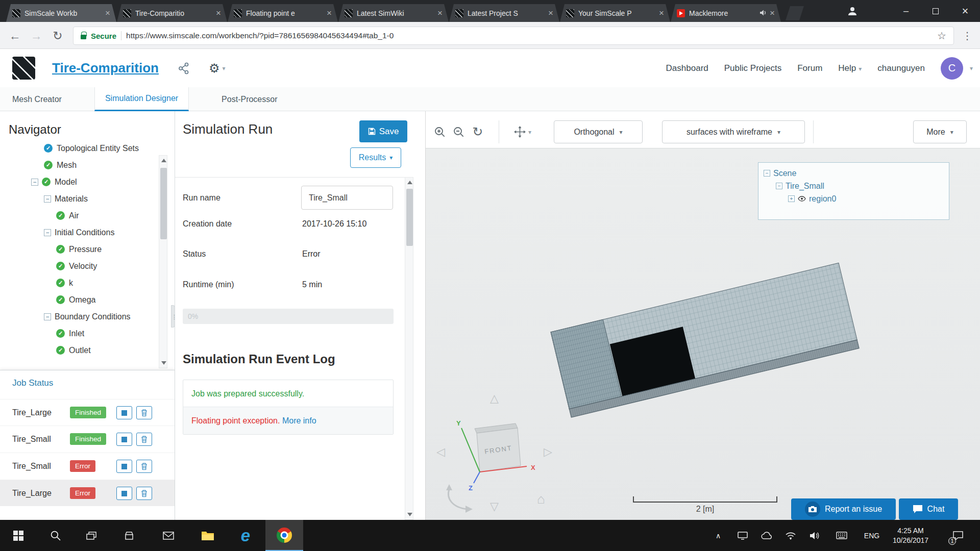 The width and height of the screenshot is (980, 551). I want to click on tab-mesh-creator: Mesh Creator, so click(37, 99).